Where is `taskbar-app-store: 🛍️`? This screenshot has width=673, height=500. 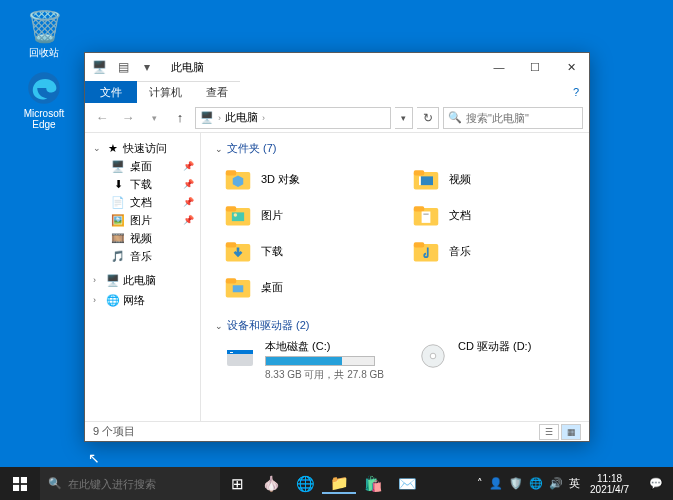
taskbar-app-store: 🛍️ is located at coordinates (373, 484).